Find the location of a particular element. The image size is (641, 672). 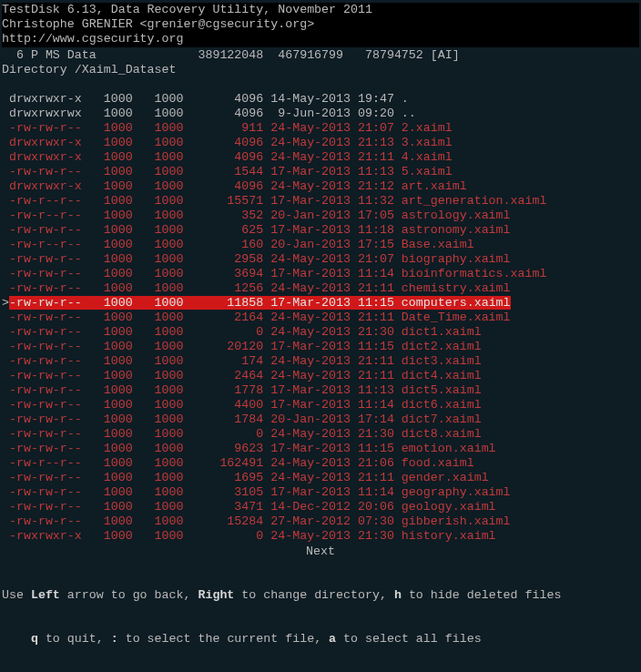

footer-line2: q to quit, : to select the current file,… is located at coordinates (320, 639).